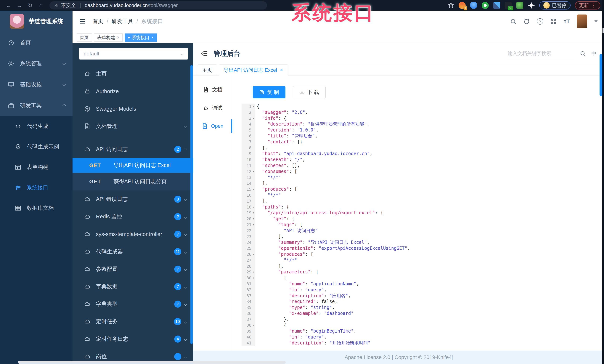 This screenshot has height=364, width=604. What do you see at coordinates (540, 21) in the screenshot?
I see `help-icon: ?` at bounding box center [540, 21].